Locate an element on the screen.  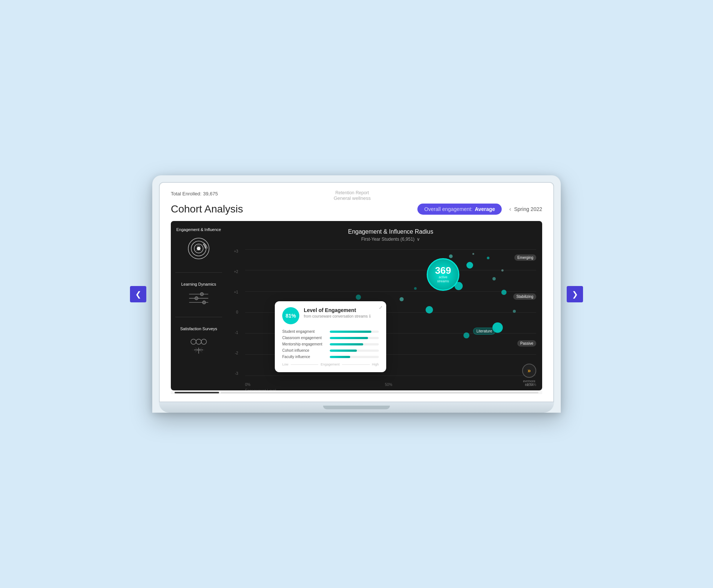
center-bubble: 369 activestreams is located at coordinates (443, 274).